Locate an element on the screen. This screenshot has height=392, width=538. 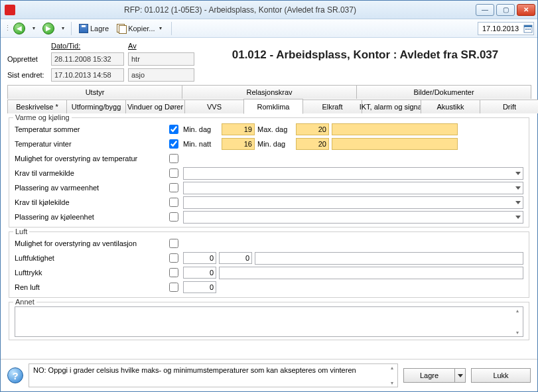
tab-vvs: VVS is located at coordinates (214, 106).